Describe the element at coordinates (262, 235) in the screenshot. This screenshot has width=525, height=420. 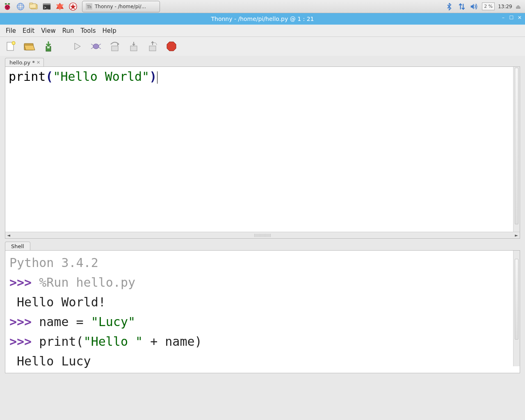
I see `scrollbar-grip` at that location.